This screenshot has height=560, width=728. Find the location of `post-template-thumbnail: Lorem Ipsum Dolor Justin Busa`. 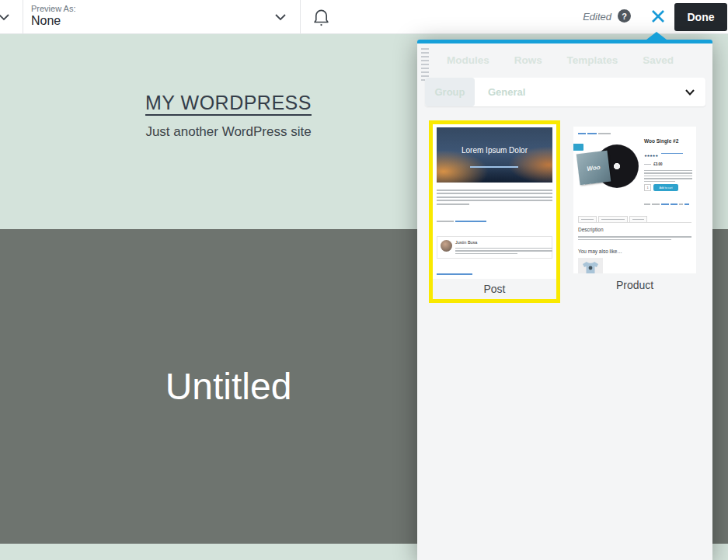

post-template-thumbnail: Lorem Ipsum Dolor Justin Busa is located at coordinates (494, 202).